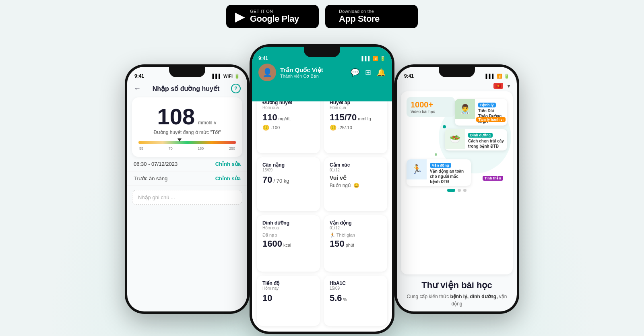 The height and width of the screenshot is (336, 644). What do you see at coordinates (288, 243) in the screenshot?
I see `card-dinh-duong: Dinh dưỡng Hôm qua Đã nạp 1600 kcal` at bounding box center [288, 243].